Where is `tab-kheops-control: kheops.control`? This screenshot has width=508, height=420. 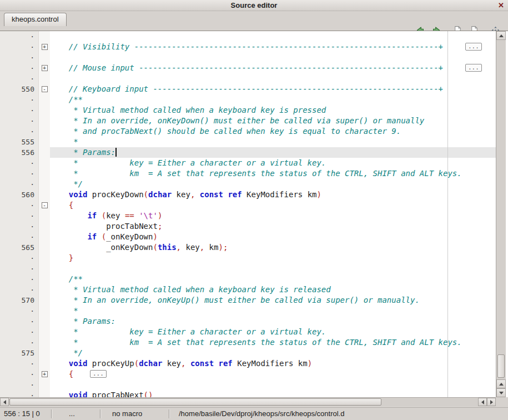
tab-kheops-control: kheops.control is located at coordinates (36, 19).